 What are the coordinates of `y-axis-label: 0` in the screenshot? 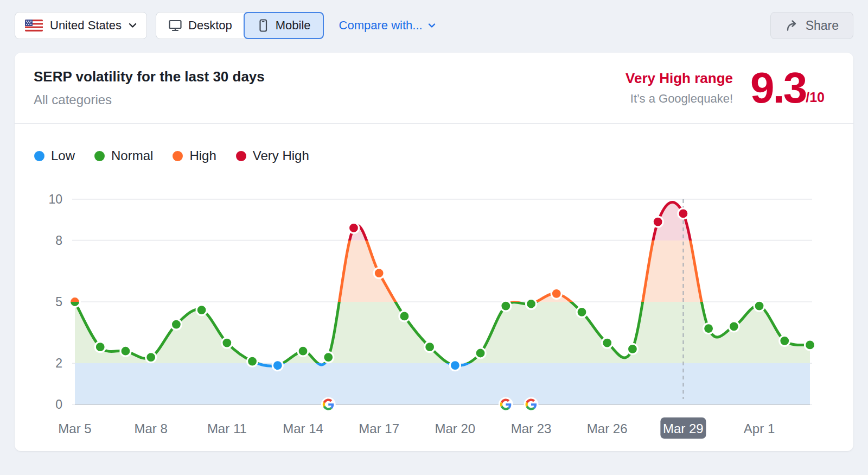 It's located at (59, 404).